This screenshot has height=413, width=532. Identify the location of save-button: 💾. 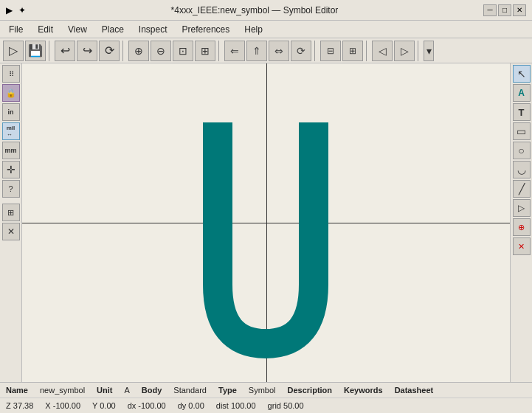
(35, 51).